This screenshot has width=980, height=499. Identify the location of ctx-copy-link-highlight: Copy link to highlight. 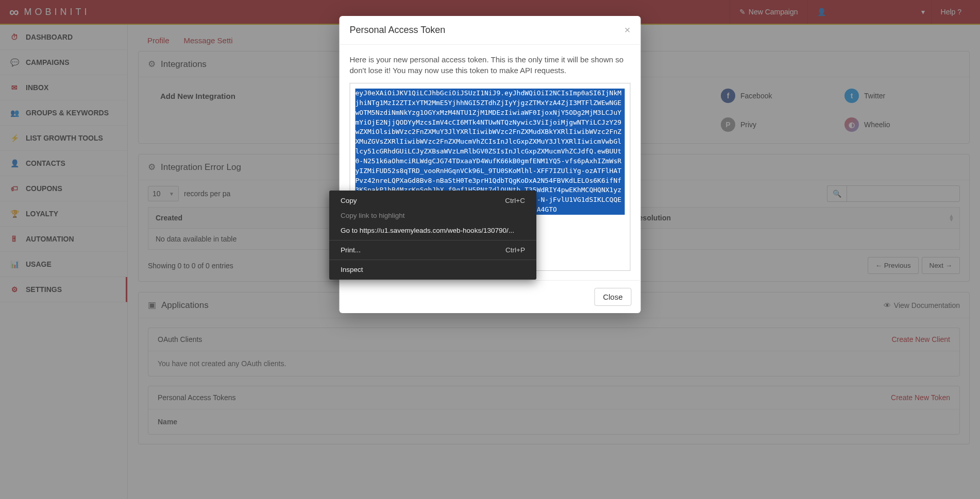
(433, 215).